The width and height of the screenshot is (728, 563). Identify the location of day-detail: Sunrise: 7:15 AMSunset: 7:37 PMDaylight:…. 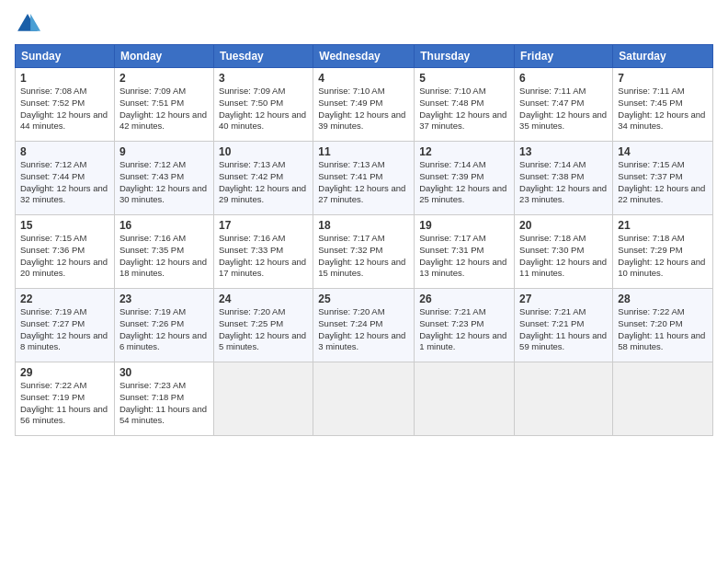
(663, 182).